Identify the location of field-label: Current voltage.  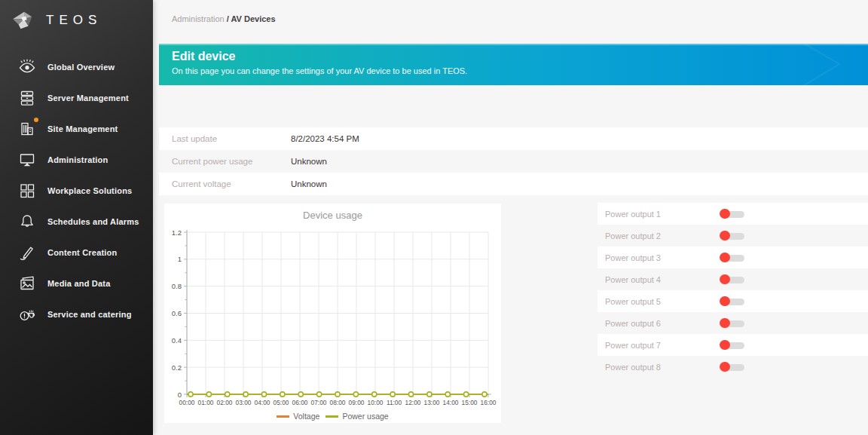
(231, 184).